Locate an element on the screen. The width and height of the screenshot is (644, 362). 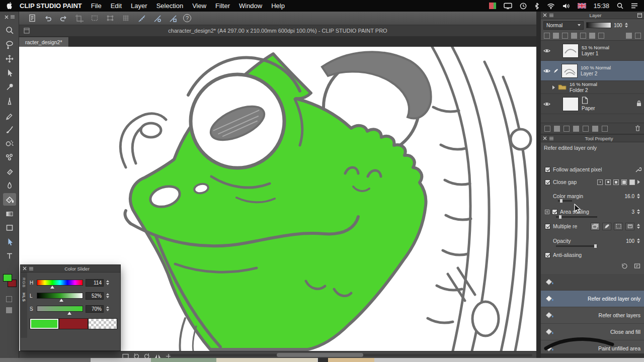
expand-folder-icon is located at coordinates (553, 87).